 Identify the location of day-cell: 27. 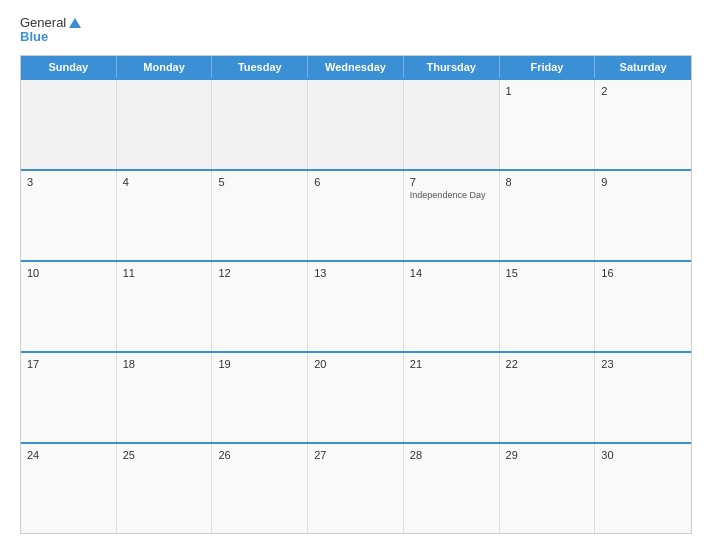
(356, 488).